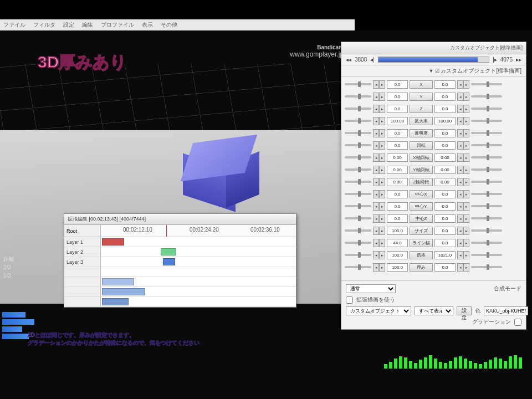  I want to click on param-name-button: Y, so click(421, 96).